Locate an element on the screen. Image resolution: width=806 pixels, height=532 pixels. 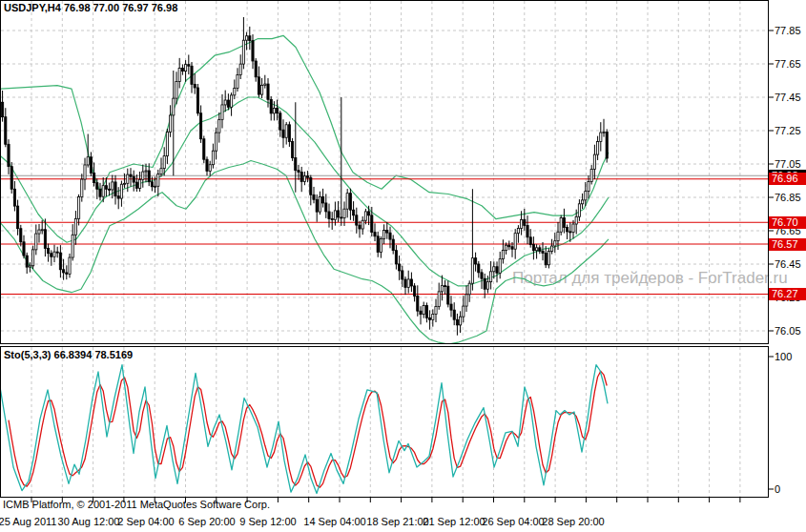
indicator-title: Sto(5,3,3) 66.8394 78.5169 is located at coordinates (69, 355).